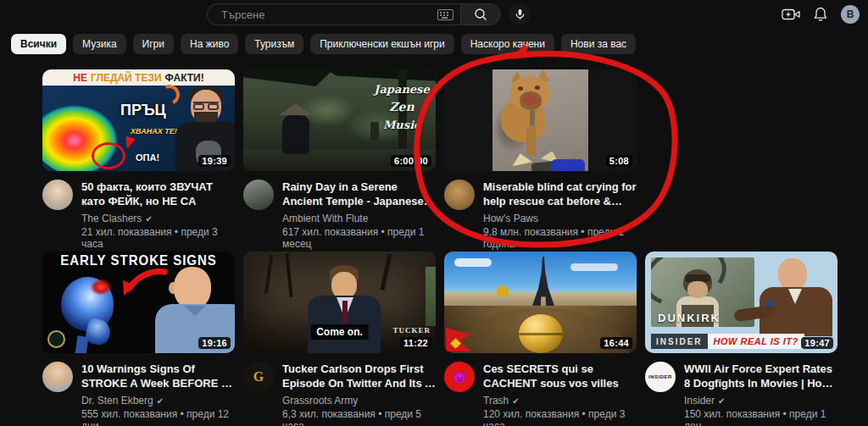  What do you see at coordinates (214, 343) in the screenshot?
I see `duration-badge: 19:16` at bounding box center [214, 343].